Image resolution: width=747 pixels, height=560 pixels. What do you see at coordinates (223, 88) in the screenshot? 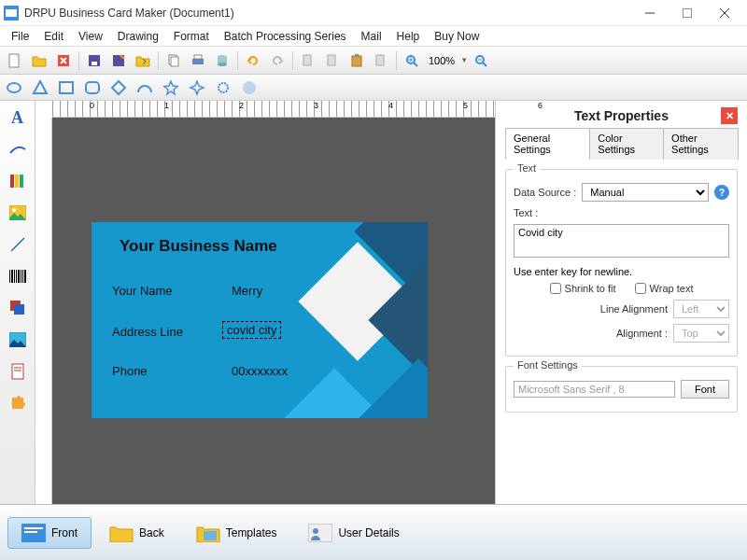
I see `burst-icon` at bounding box center [223, 88].